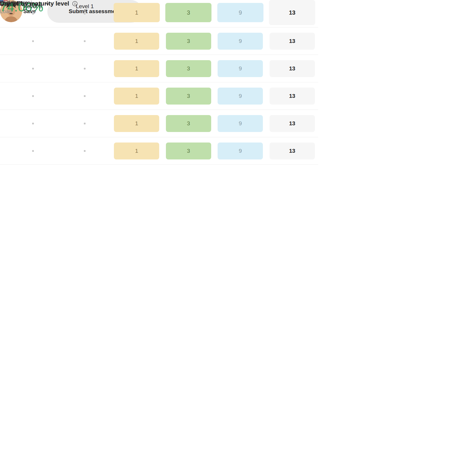  Describe the element at coordinates (240, 13) in the screenshot. I see `level4-total-chip: 9` at that location.